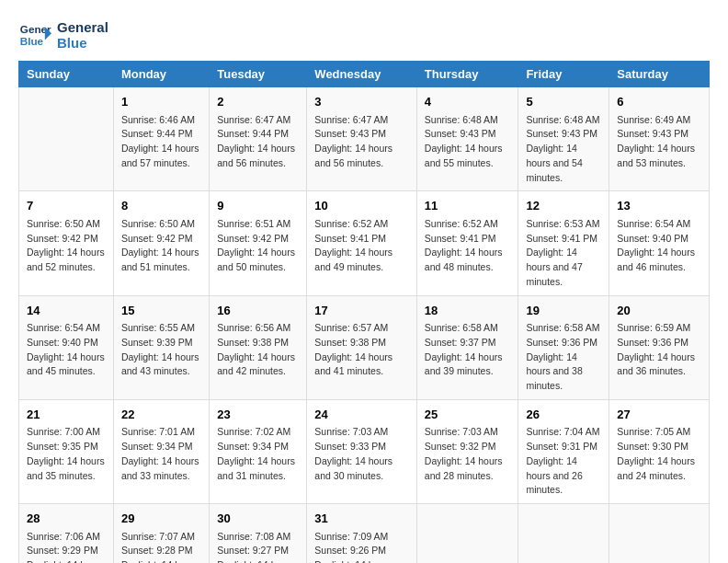 The image size is (728, 563). Describe the element at coordinates (66, 519) in the screenshot. I see `day-number: 28` at that location.